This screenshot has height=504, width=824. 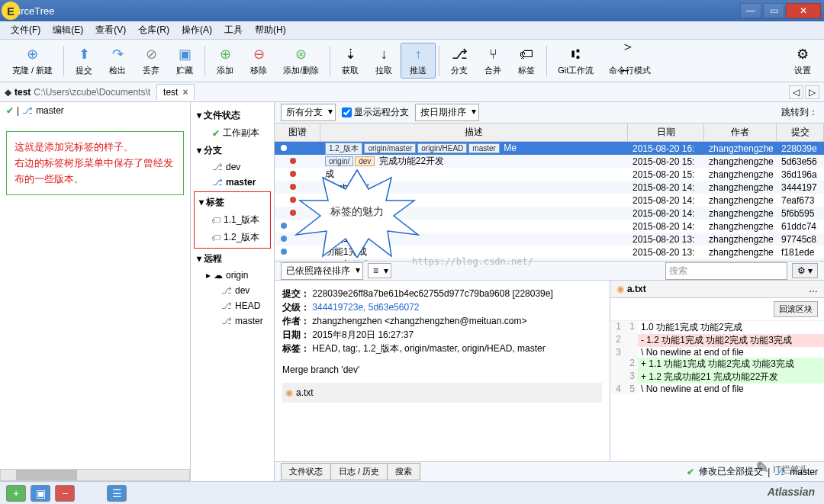 I want to click on tag-1-1: 🏷1.1_版本, so click(x=232, y=220).